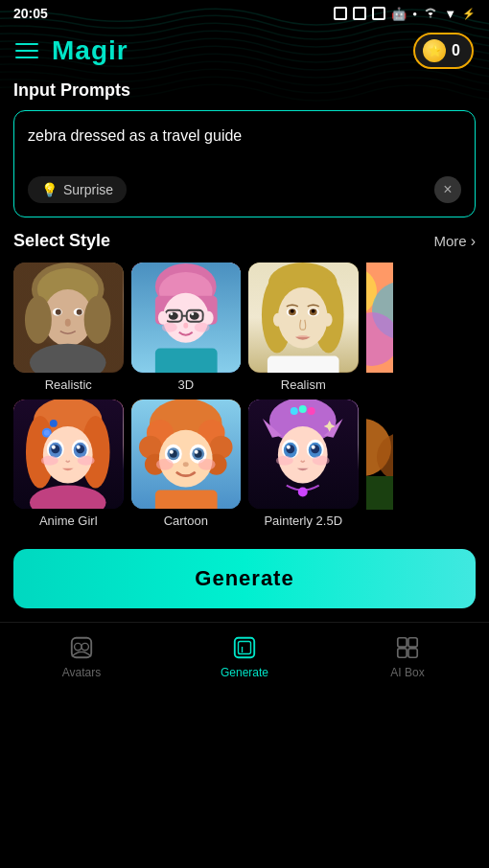  I want to click on style-thumb-3d, so click(186, 318).